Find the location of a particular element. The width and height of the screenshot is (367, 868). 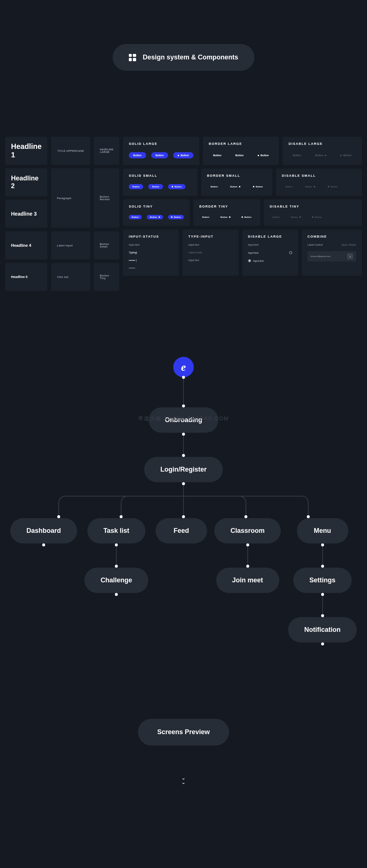

border-large-title: Border large is located at coordinates (241, 144).